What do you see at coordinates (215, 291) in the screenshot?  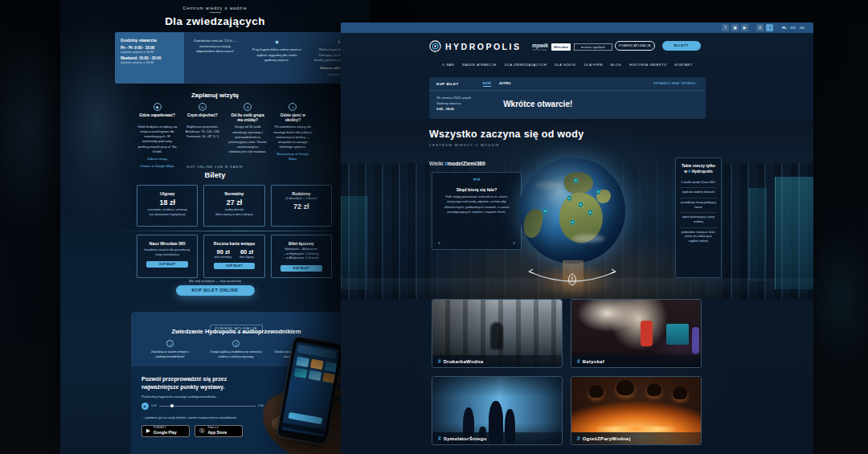 I see `buy-online-cta-button: KUP BILET ONLINE` at bounding box center [215, 291].